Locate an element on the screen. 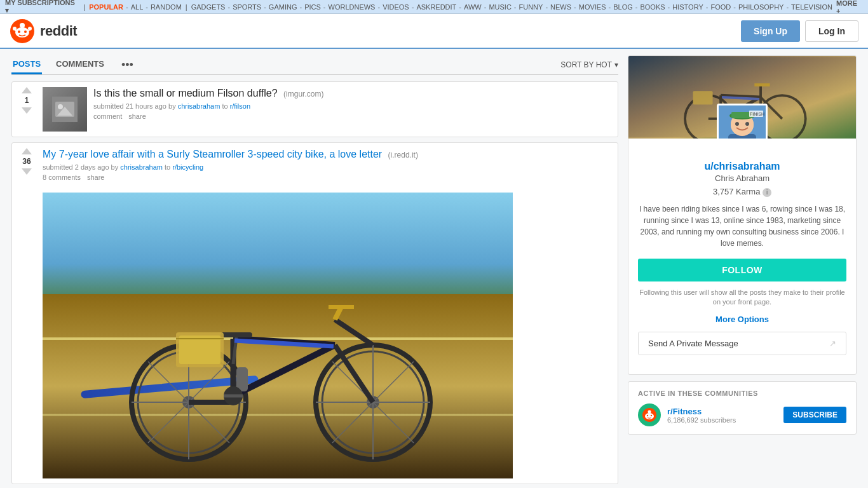 The image size is (868, 488). feed-tabs: POSTS COMMENTS ••• SORT BY HOT ▾ is located at coordinates (315, 65).